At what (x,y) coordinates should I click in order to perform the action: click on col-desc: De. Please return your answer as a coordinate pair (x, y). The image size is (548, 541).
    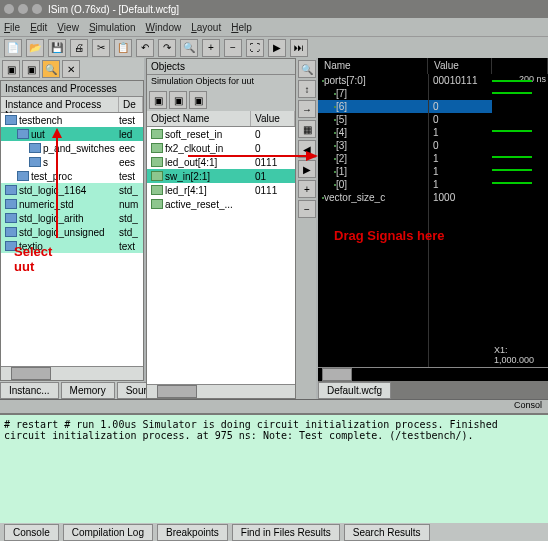
    Looking at the image, I should click on (131, 104).